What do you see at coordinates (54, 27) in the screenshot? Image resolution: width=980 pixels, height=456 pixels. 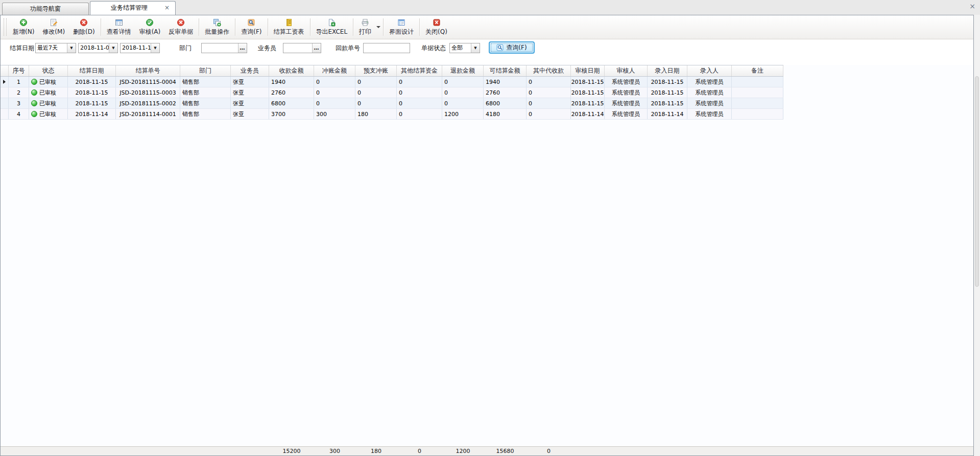 I see `toolbar-button-edit: 修改(M)` at bounding box center [54, 27].